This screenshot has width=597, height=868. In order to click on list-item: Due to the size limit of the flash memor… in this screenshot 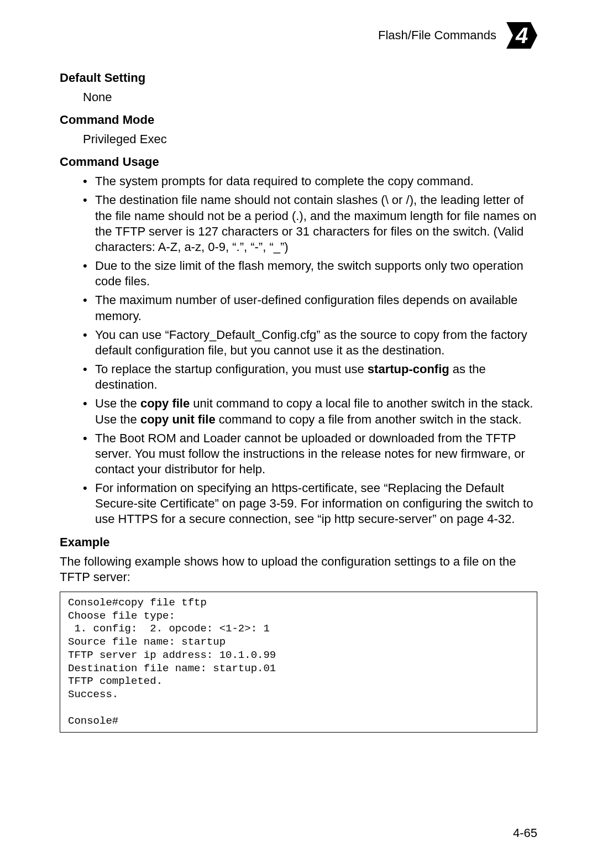, I will do `click(310, 274)`.